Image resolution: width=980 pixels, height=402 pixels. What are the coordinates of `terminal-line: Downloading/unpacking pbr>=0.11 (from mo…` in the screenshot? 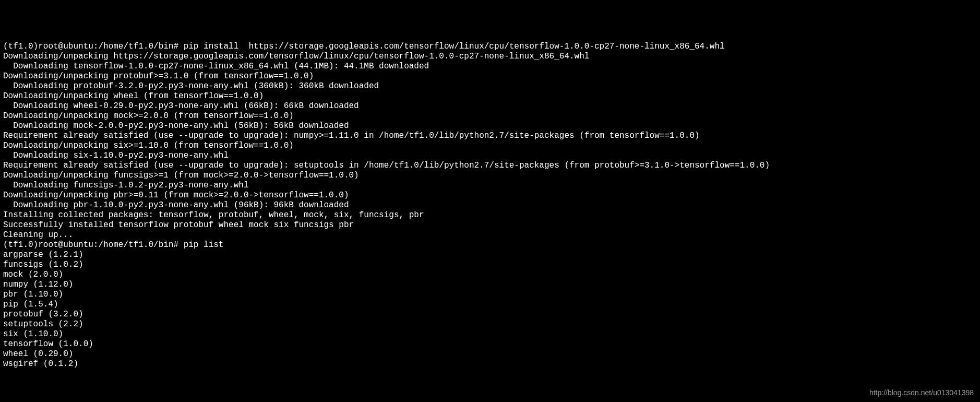 It's located at (490, 195).